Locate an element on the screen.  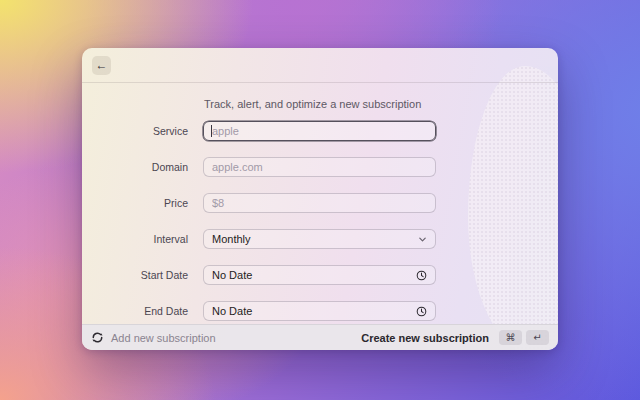
start-date-wrap: No Date is located at coordinates (320, 275).